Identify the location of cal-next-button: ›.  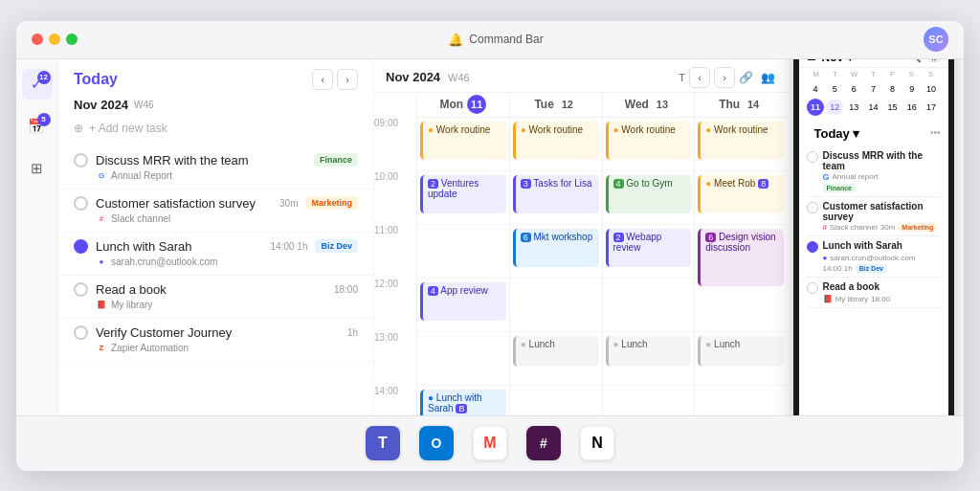
(724, 78).